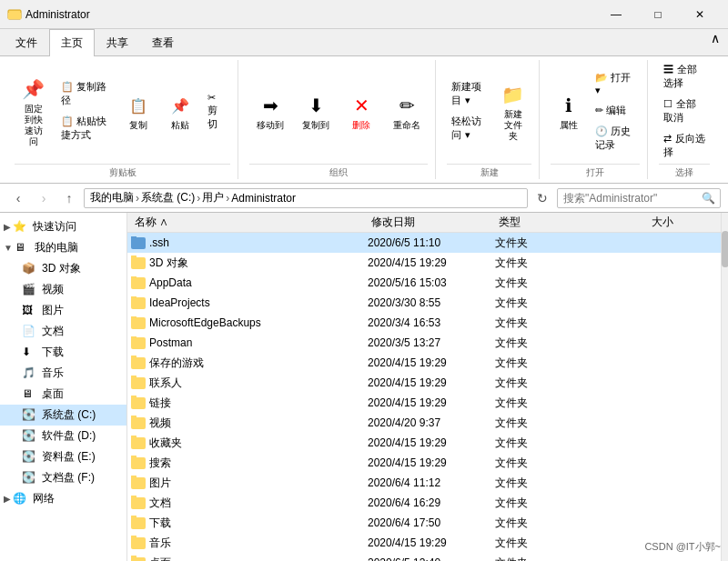  What do you see at coordinates (34, 111) in the screenshot?
I see `pin-to-quickaccess-button: 📌 固定到快速访问` at bounding box center [34, 111].